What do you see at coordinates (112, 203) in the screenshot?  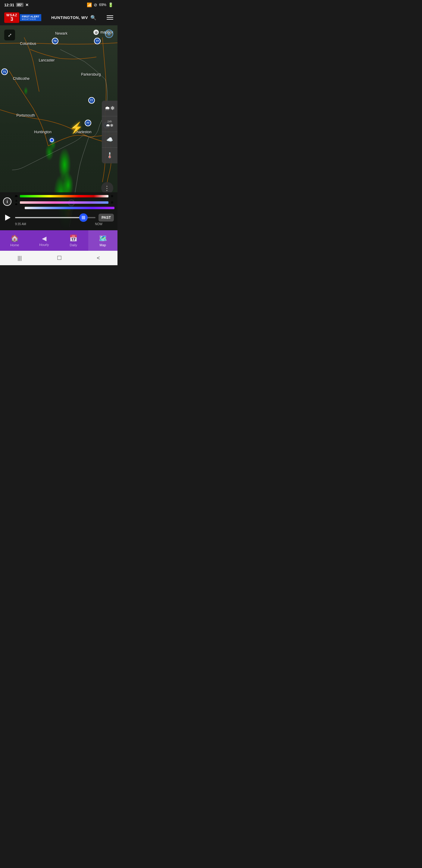 I see `snow-icon: ❄` at bounding box center [112, 203].